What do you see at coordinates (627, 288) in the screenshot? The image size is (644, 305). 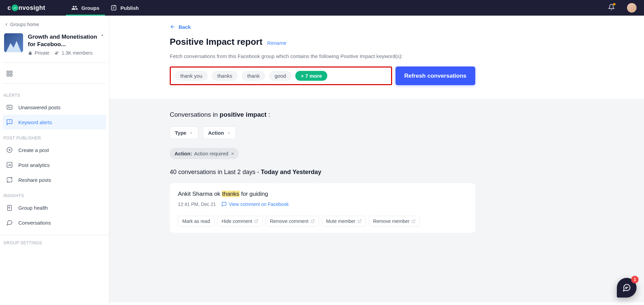 I see `chat-fab: 1` at bounding box center [627, 288].